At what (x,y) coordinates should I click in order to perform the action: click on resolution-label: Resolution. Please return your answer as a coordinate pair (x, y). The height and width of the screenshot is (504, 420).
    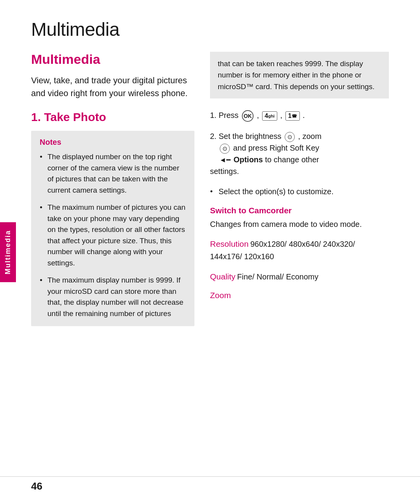
    Looking at the image, I should click on (229, 244).